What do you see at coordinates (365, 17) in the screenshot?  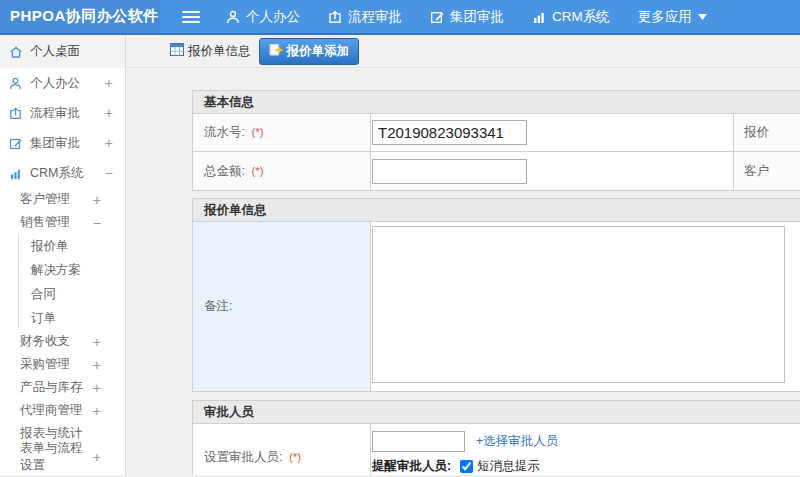 I see `topnav-process-approval: 流程审批` at bounding box center [365, 17].